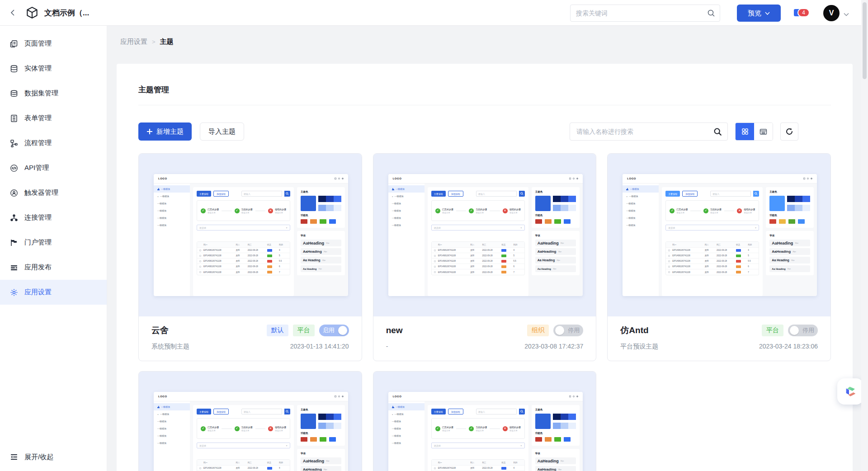 This screenshot has height=471, width=868. I want to click on sidebar-item-portal-management: 门户管理, so click(53, 242).